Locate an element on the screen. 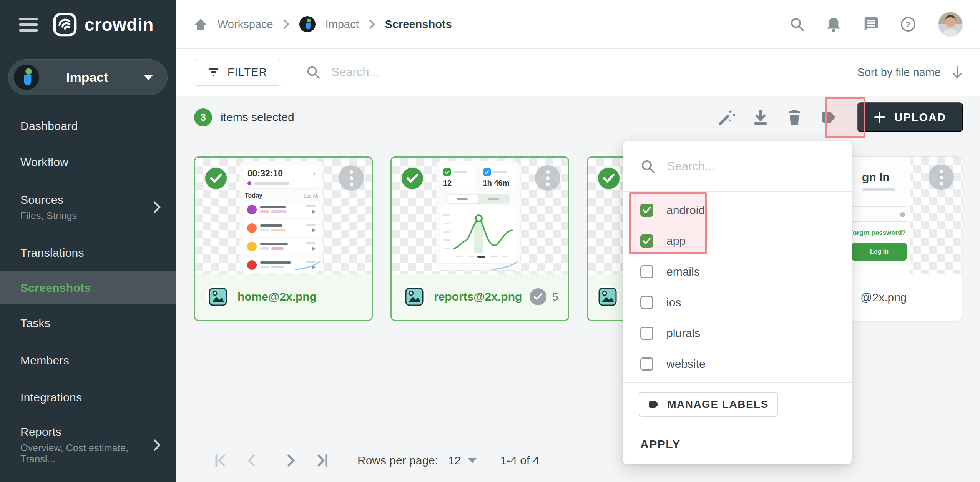 Image resolution: width=980 pixels, height=482 pixels. home-icon is located at coordinates (201, 24).